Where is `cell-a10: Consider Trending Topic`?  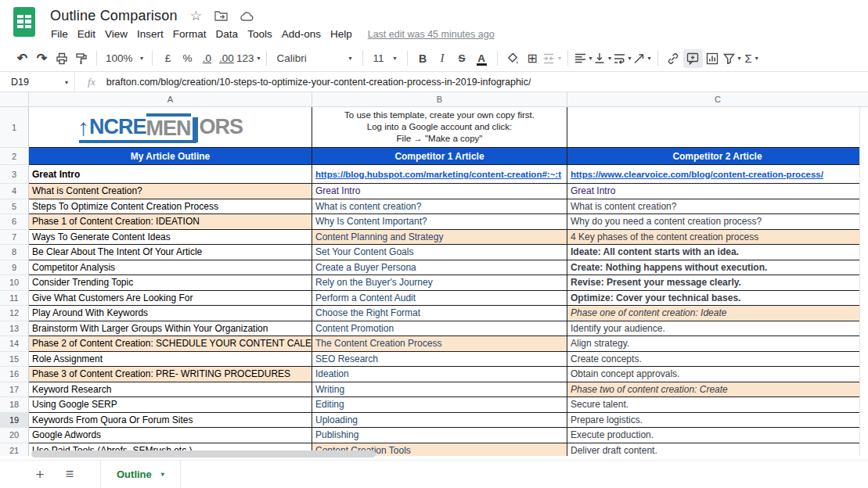 cell-a10: Consider Trending Topic is located at coordinates (171, 283).